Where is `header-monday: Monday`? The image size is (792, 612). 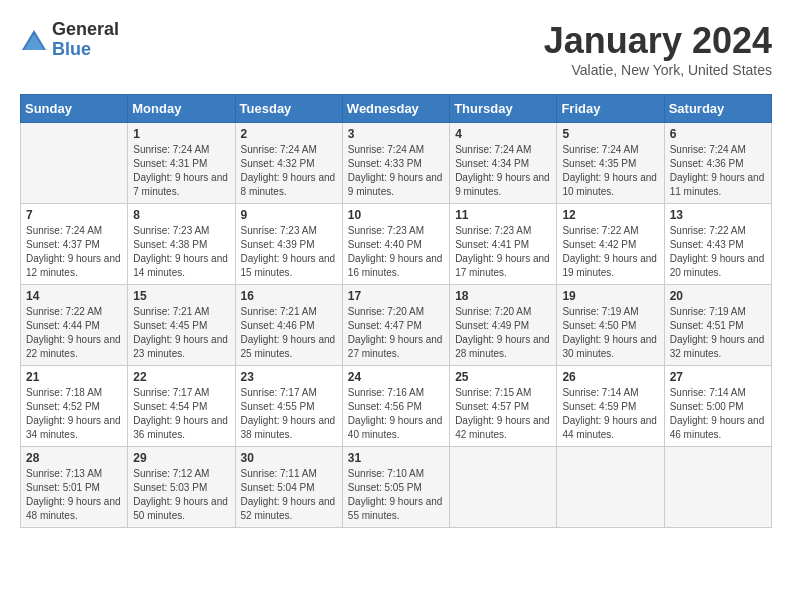
header-monday: Monday is located at coordinates (182, 109).